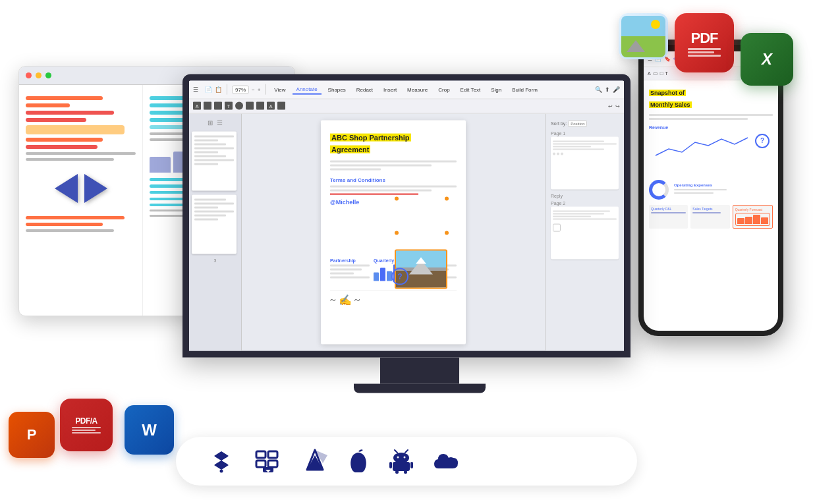  I want to click on redo-icon: ↪, so click(618, 105).